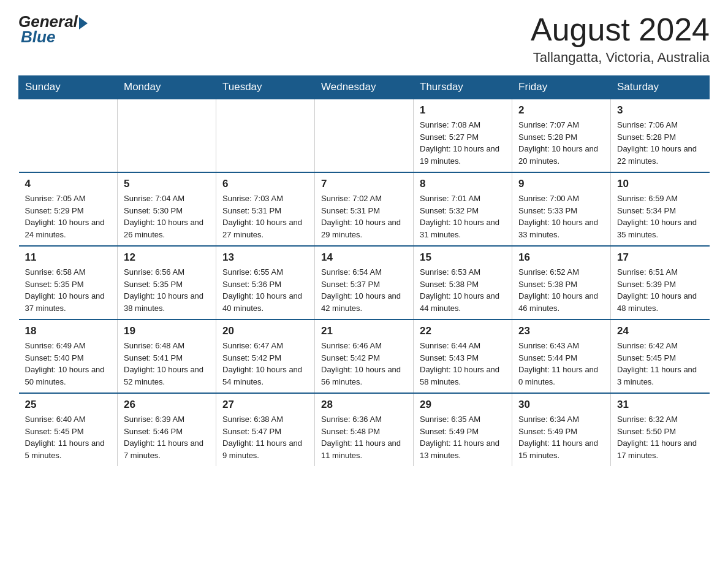 Image resolution: width=728 pixels, height=563 pixels. I want to click on day-number: 5, so click(167, 184).